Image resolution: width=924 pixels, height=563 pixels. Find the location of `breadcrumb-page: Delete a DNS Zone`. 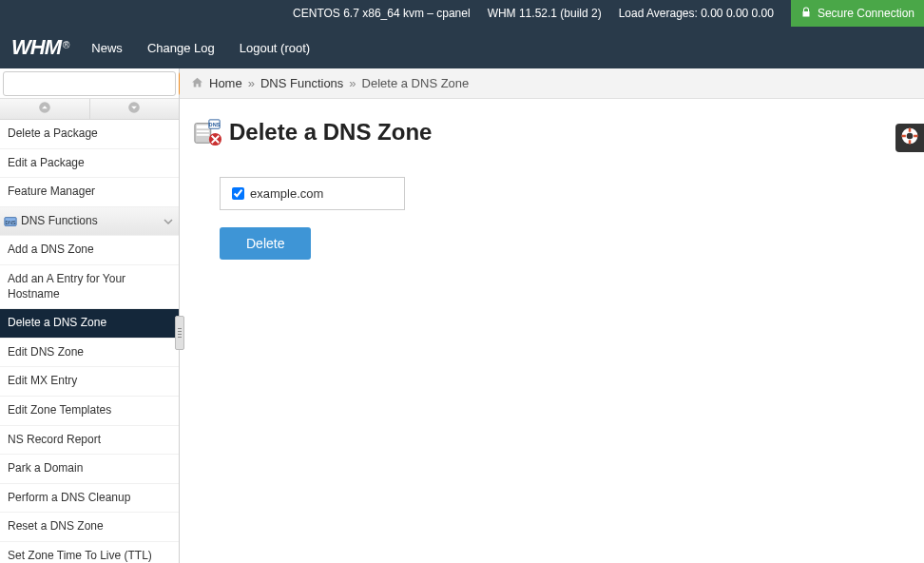

breadcrumb-page: Delete a DNS Zone is located at coordinates (416, 84).